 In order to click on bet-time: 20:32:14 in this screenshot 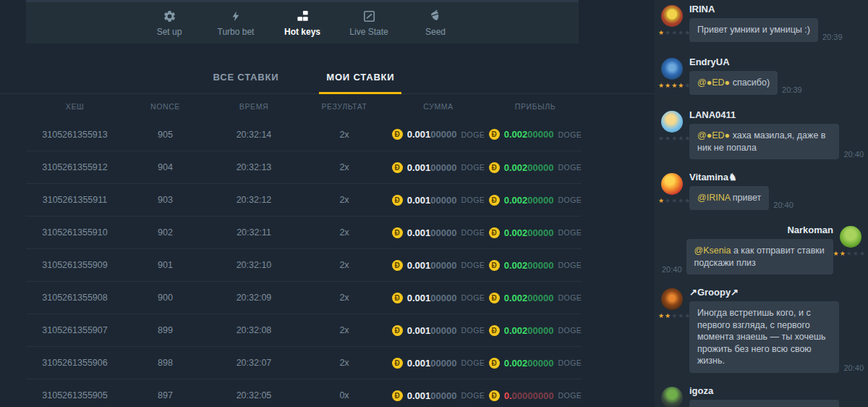, I will do `click(254, 135)`.